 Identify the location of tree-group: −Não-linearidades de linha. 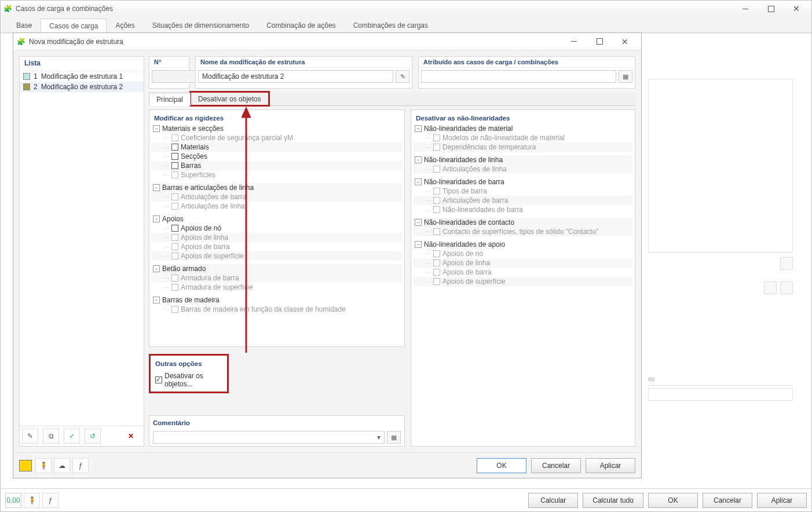
(523, 160).